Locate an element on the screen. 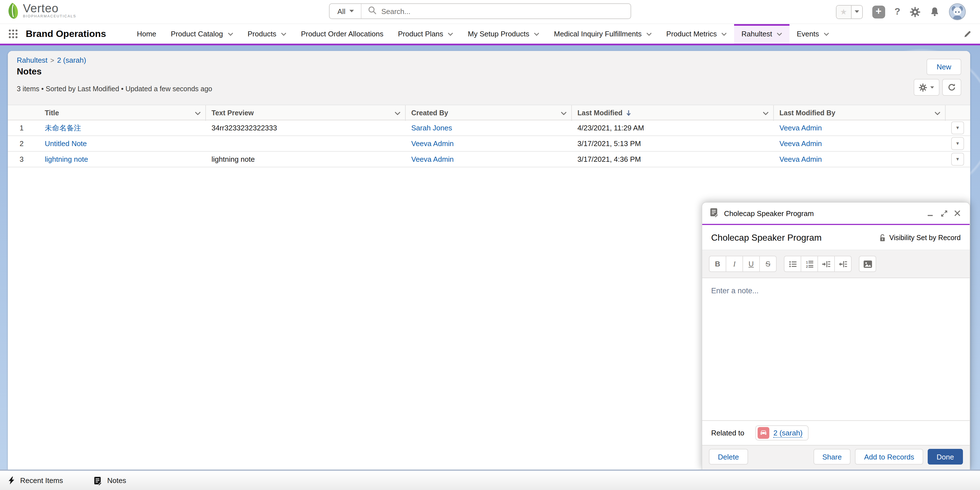  search-scope-button: All is located at coordinates (345, 11).